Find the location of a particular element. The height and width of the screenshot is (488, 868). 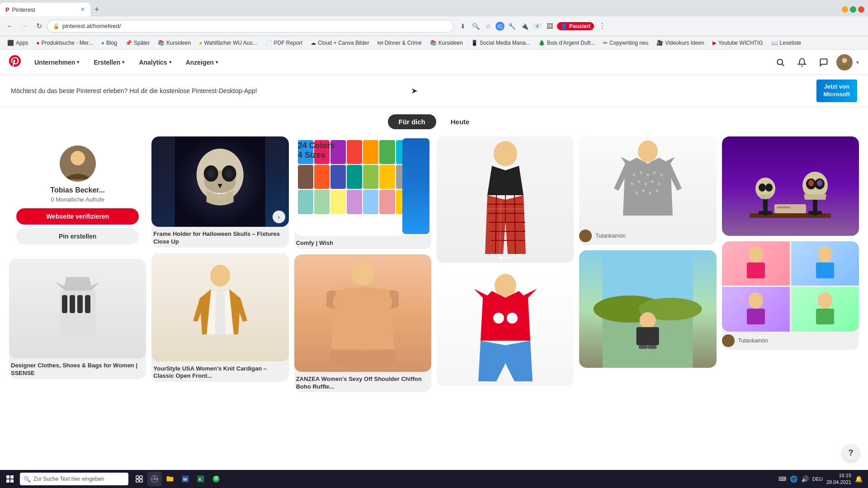

nav-unternehmen: Unternehmen ▾ is located at coordinates (57, 62).